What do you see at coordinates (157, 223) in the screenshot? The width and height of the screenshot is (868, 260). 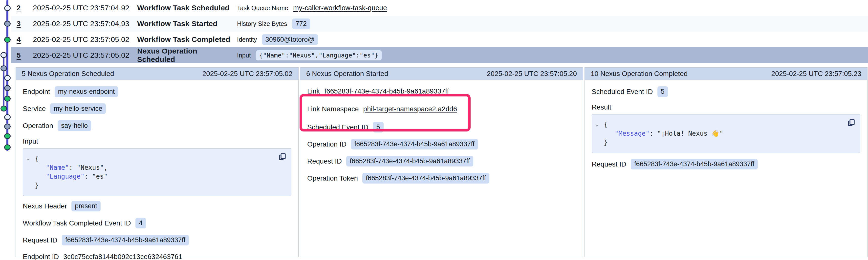 I see `field-wft-completed-event-id: Workflow Task Completed Event ID 4` at bounding box center [157, 223].